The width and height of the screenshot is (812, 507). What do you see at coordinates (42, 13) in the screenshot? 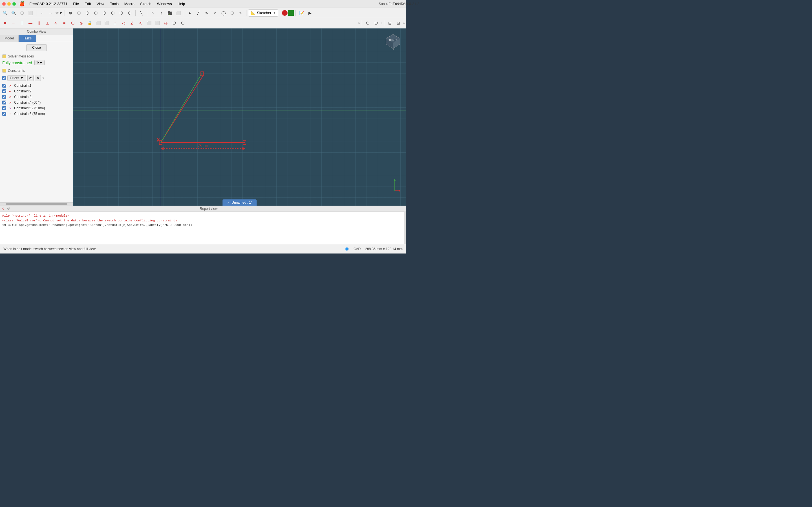
I see `back-button: ←` at bounding box center [42, 13].